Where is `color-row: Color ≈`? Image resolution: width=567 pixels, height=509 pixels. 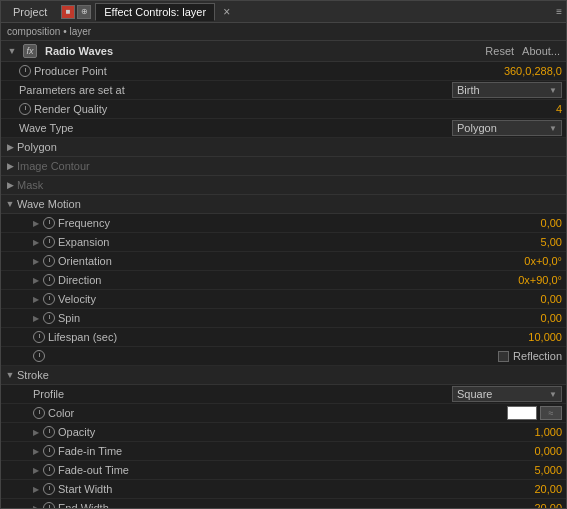
color-row: Color ≈ is located at coordinates (284, 414).